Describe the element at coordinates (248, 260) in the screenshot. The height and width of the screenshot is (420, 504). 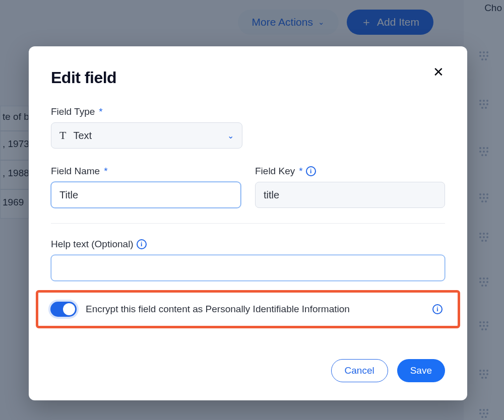
I see `help-text-block: Help text (Optional) i` at that location.